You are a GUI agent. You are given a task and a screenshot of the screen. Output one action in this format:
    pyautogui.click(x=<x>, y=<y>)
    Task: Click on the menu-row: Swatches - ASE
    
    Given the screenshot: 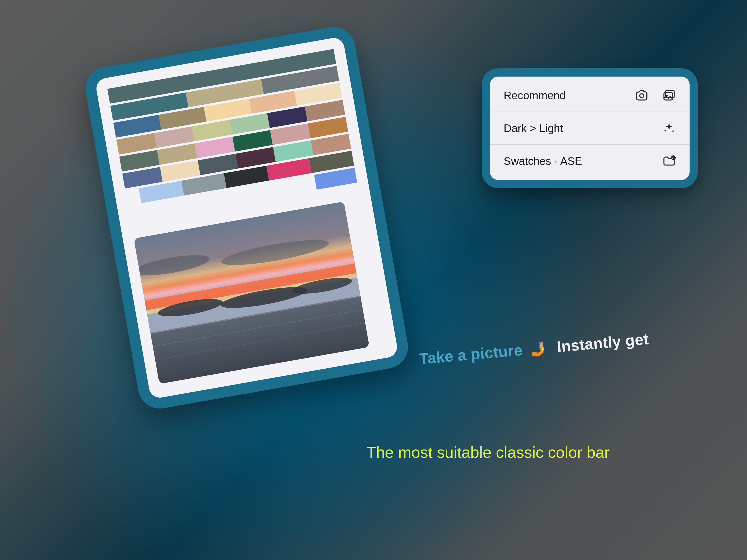 What is the action you would take?
    pyautogui.click(x=590, y=161)
    